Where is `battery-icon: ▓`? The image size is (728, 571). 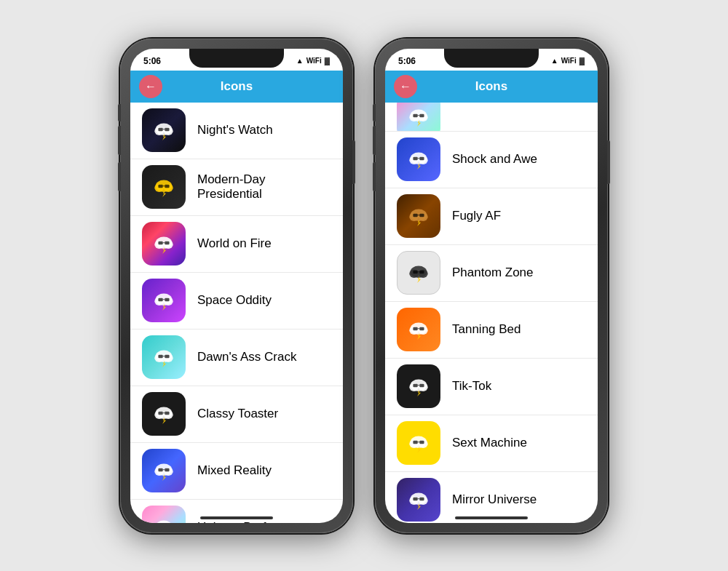 battery-icon: ▓ is located at coordinates (328, 61).